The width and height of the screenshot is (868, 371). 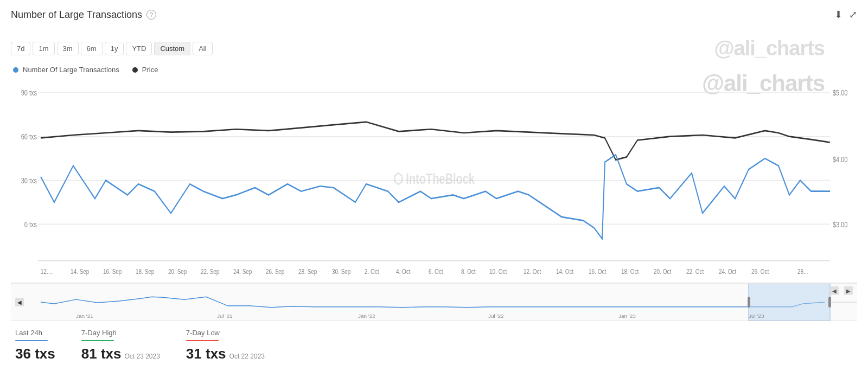 What do you see at coordinates (145, 271) in the screenshot?
I see `svg-text: 18. Sep` at bounding box center [145, 271].